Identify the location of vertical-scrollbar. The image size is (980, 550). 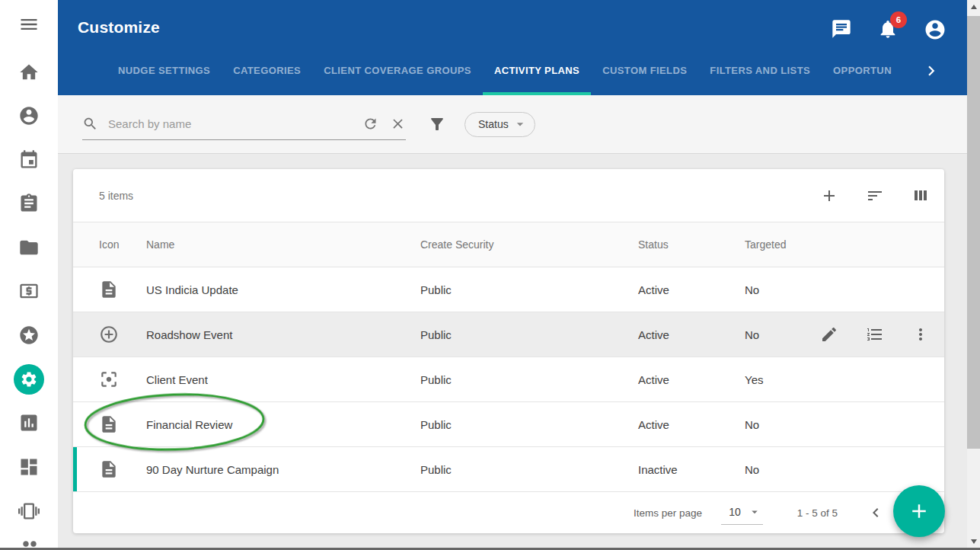
(973, 274).